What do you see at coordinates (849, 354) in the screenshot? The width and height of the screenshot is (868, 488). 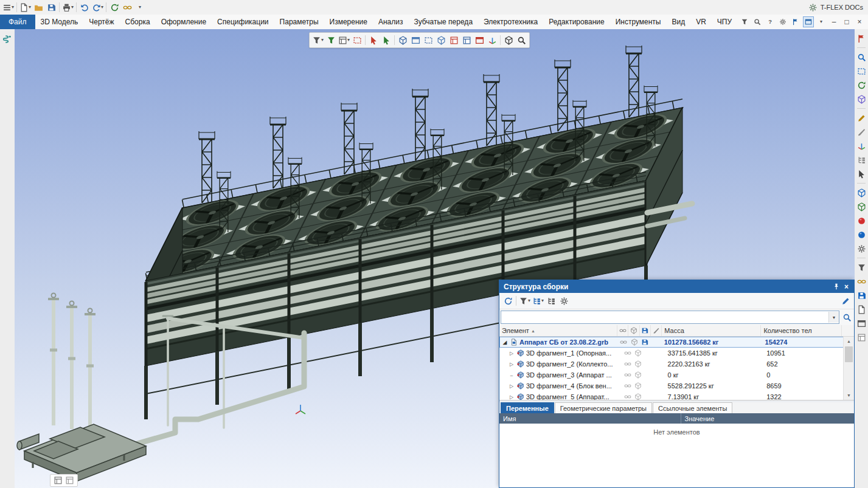 I see `scrollbar-thumb` at bounding box center [849, 354].